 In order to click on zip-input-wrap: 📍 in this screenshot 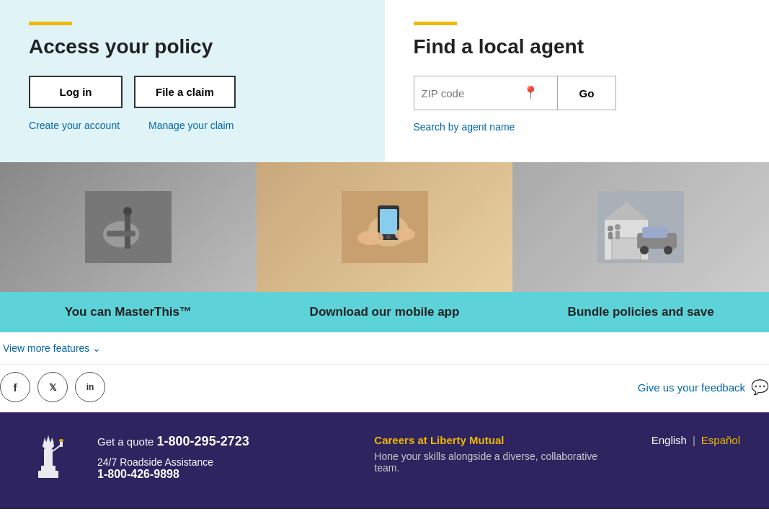, I will do `click(486, 93)`.